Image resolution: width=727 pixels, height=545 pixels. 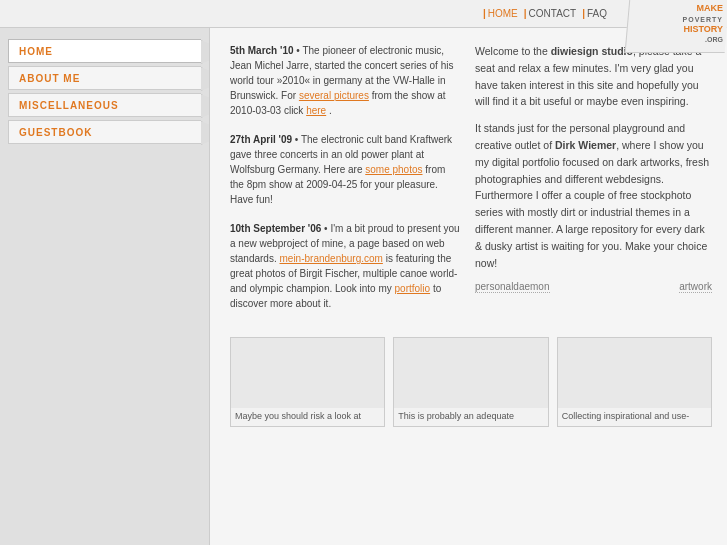 What do you see at coordinates (594, 14) in the screenshot?
I see `top-nav-faq: | FAQ` at bounding box center [594, 14].